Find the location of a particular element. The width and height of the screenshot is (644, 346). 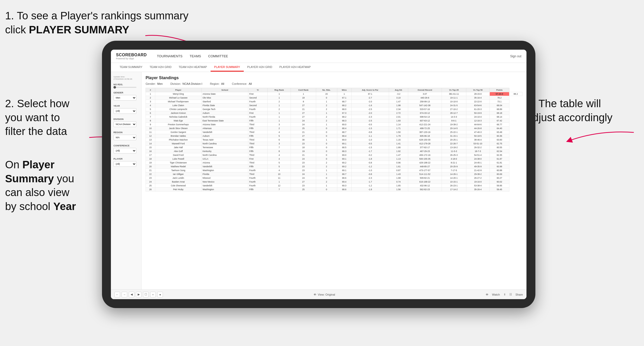

table-row: 15Jake HallTennesseeFifth718068.5-1.51.6… is located at coordinates (334, 148).